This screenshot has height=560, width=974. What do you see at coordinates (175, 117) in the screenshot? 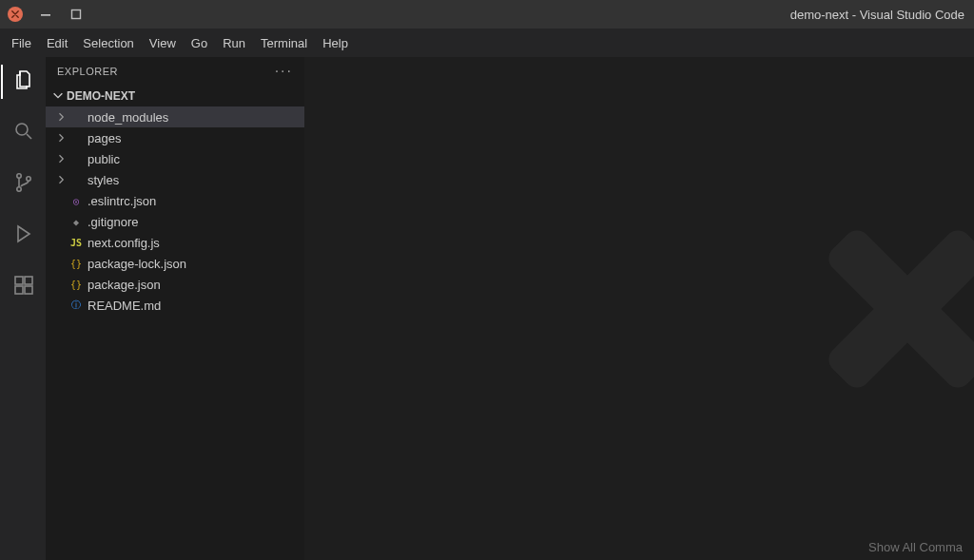
I see `folder-row: node_modules` at bounding box center [175, 117].